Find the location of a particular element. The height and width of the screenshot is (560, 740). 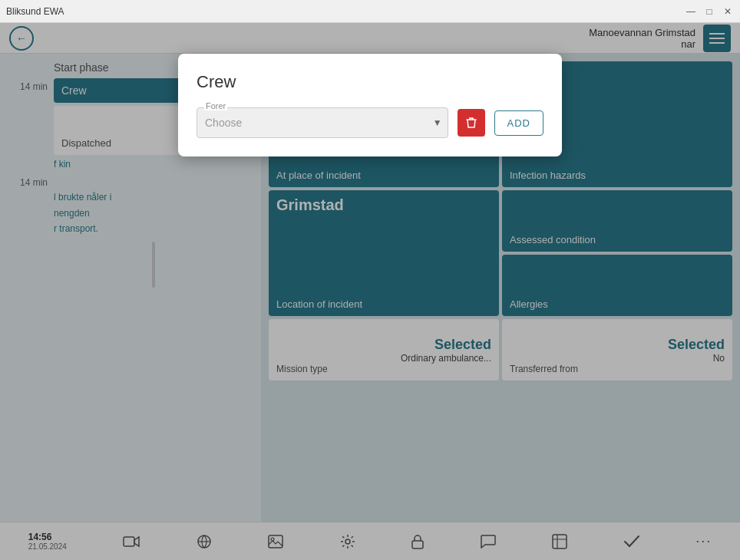

select-arrow-icon: ▼ is located at coordinates (438, 123).